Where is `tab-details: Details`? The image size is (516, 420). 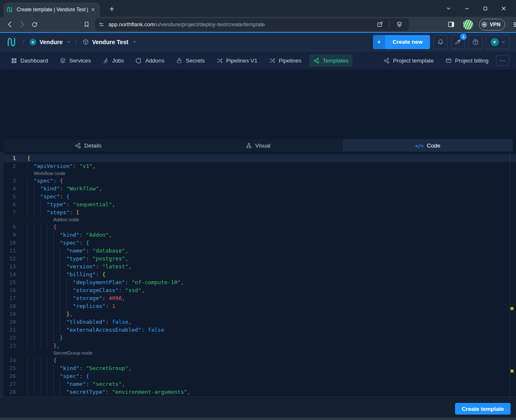
tab-details: Details is located at coordinates (88, 145).